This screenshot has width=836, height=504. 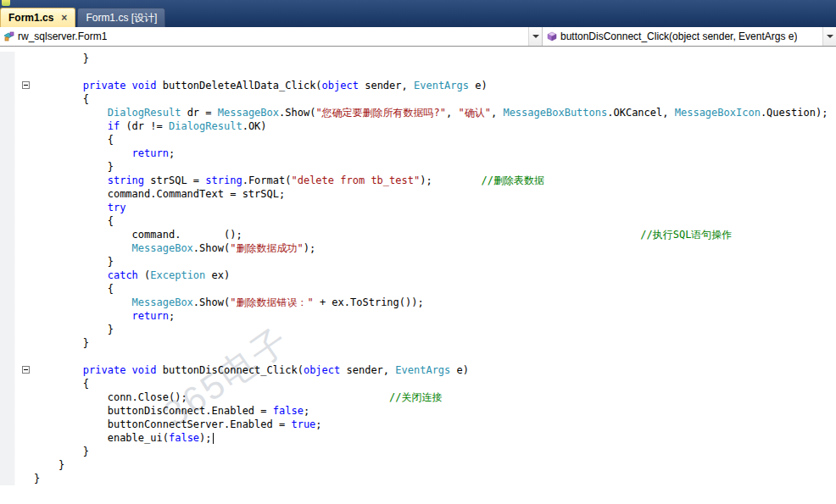 I want to click on code-token: .Format(, so click(x=267, y=180).